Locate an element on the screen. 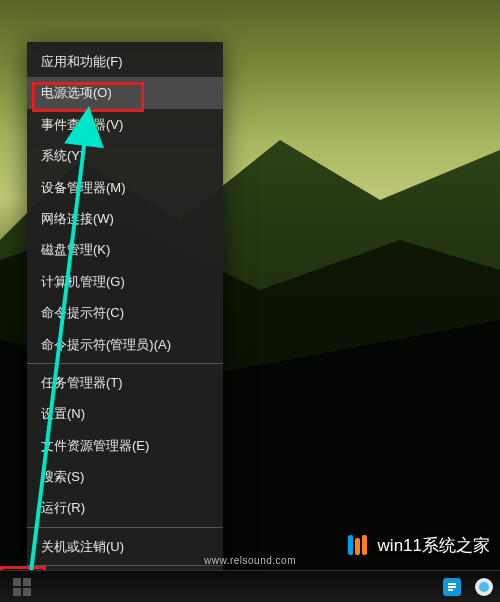 The image size is (500, 602). watermark: win11系统之家 is located at coordinates (419, 545).